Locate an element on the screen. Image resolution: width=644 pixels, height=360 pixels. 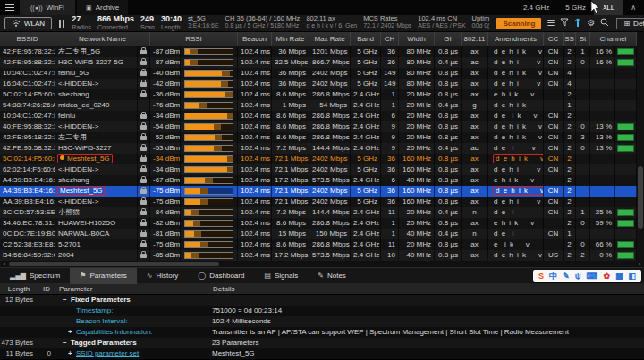
country-cell: CN is located at coordinates (554, 73).